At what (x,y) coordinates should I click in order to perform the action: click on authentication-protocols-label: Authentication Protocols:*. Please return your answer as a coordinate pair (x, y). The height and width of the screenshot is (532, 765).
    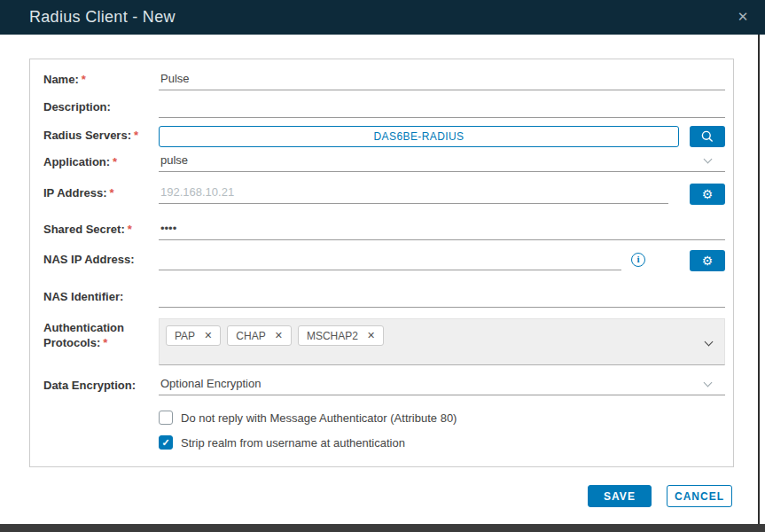
    Looking at the image, I should click on (101, 334).